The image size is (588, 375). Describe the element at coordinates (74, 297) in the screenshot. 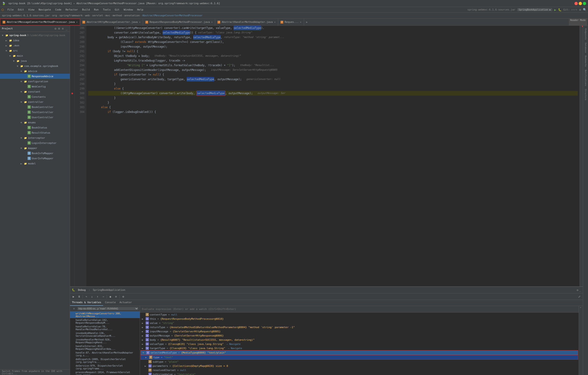

I see `debug-resume-btn: ▶` at that location.